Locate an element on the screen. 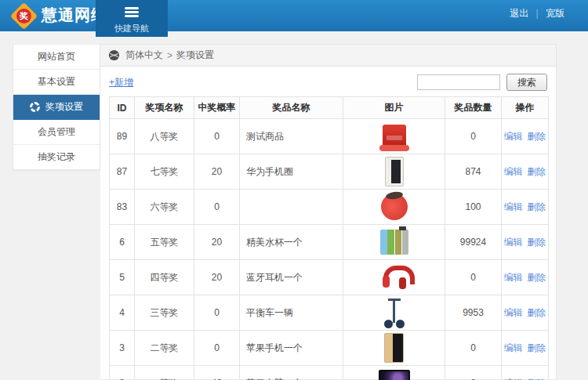  sidebar-item-label: 抽奖记录 is located at coordinates (56, 157).